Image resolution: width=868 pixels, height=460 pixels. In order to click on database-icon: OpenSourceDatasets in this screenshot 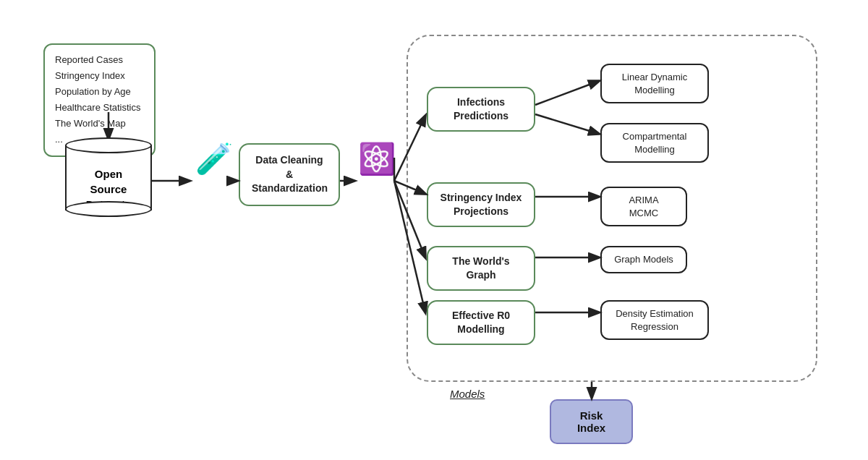, I will do `click(109, 177)`.